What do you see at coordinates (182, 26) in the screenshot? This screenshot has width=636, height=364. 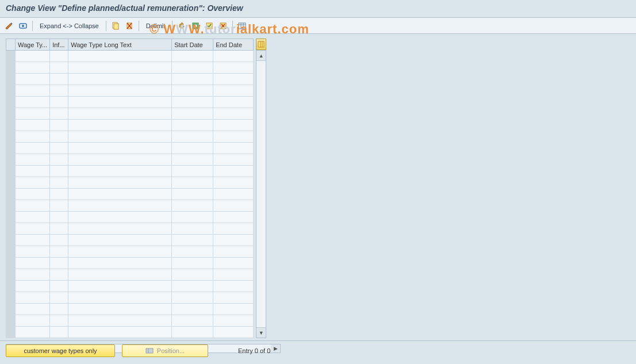 I see `undo-icon` at bounding box center [182, 26].